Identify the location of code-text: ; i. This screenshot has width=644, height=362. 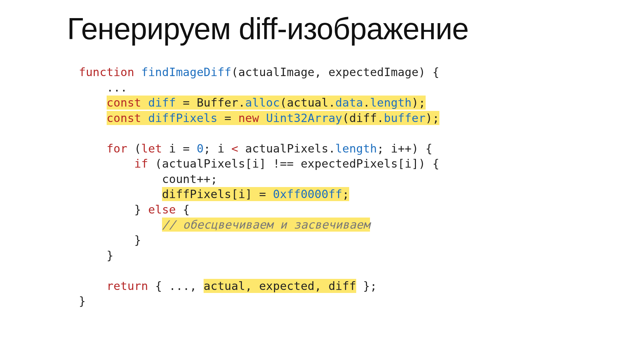
(217, 148).